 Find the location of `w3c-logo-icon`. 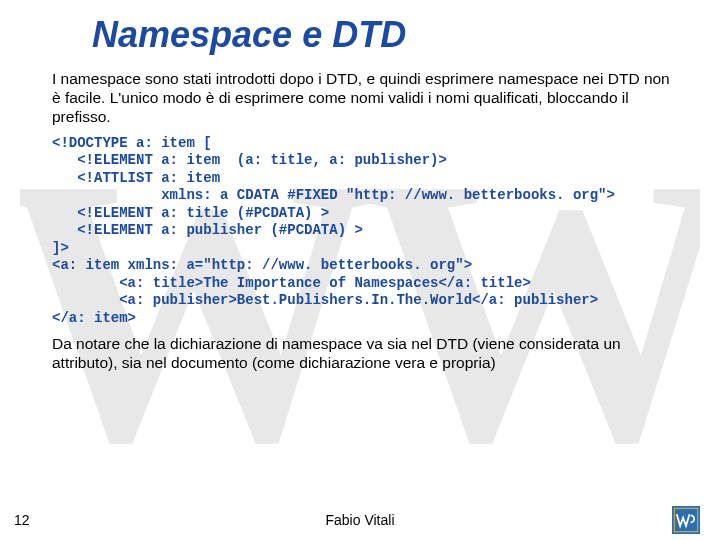

w3c-logo-icon is located at coordinates (686, 520).